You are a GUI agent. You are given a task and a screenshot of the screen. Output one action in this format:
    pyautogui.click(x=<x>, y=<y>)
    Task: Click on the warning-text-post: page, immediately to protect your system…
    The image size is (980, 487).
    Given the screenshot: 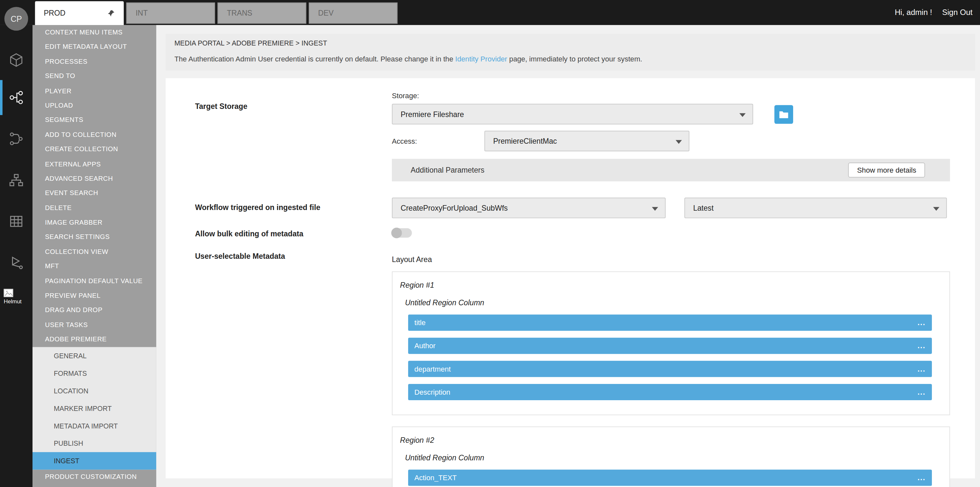 What is the action you would take?
    pyautogui.click(x=575, y=59)
    